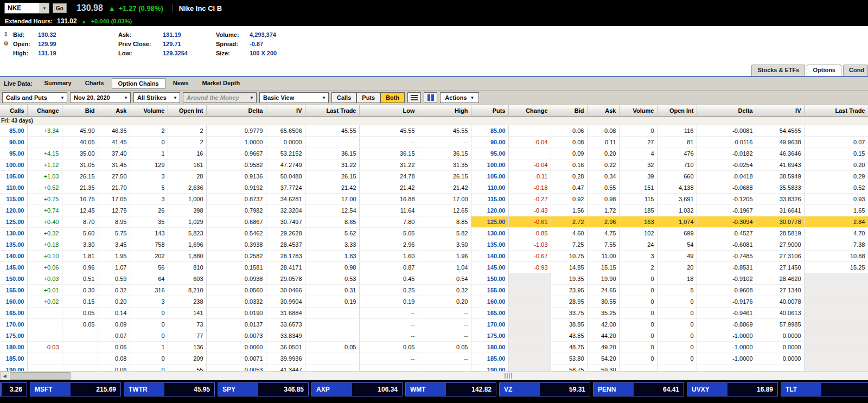  Describe the element at coordinates (80, 267) in the screenshot. I see `value-cell: 0.96` at that location.